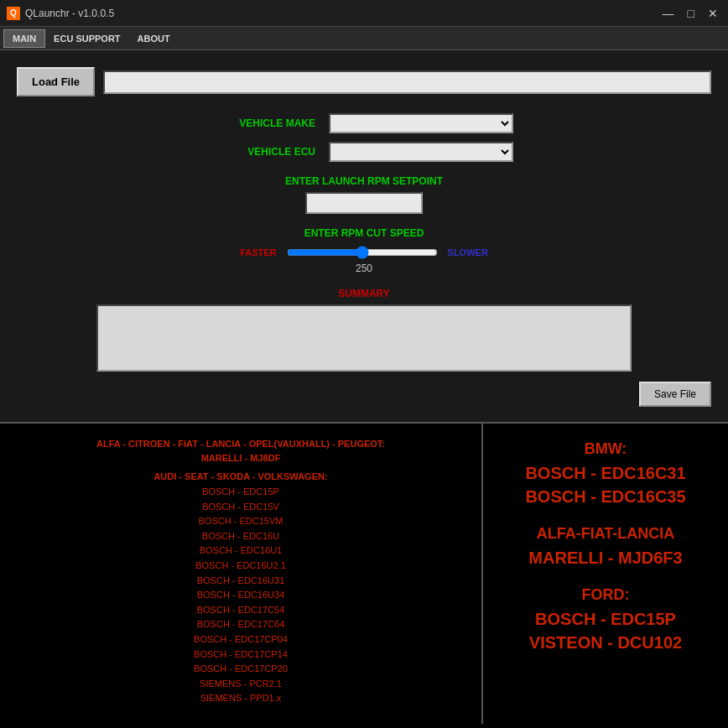 This screenshot has width=728, height=728. I want to click on ecu-header: ALFA - CITROEN - FIAT - LANCIA - OPEL(VA…, so click(241, 451).